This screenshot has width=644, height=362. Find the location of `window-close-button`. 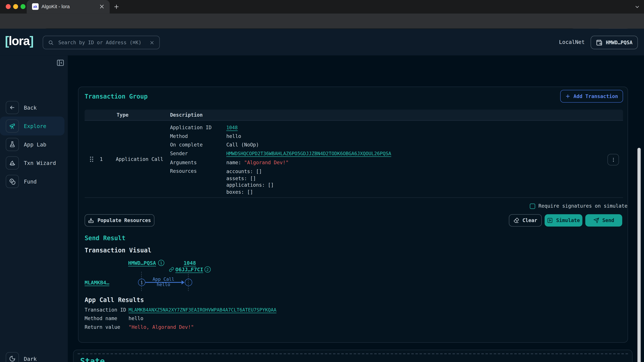

window-close-button is located at coordinates (8, 6).